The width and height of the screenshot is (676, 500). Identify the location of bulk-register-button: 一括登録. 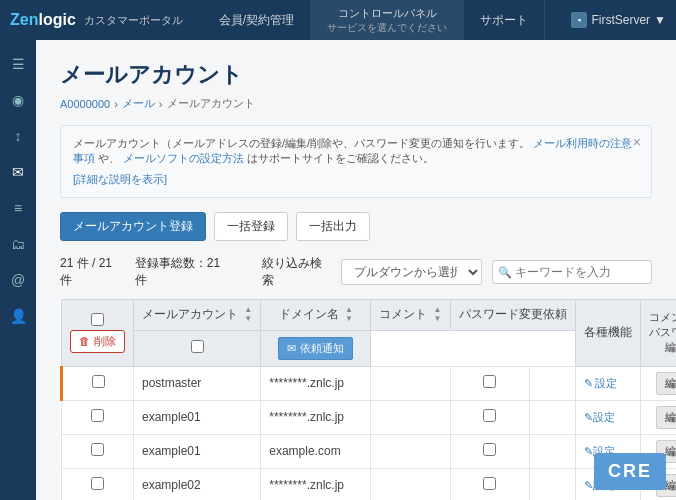
(251, 226).